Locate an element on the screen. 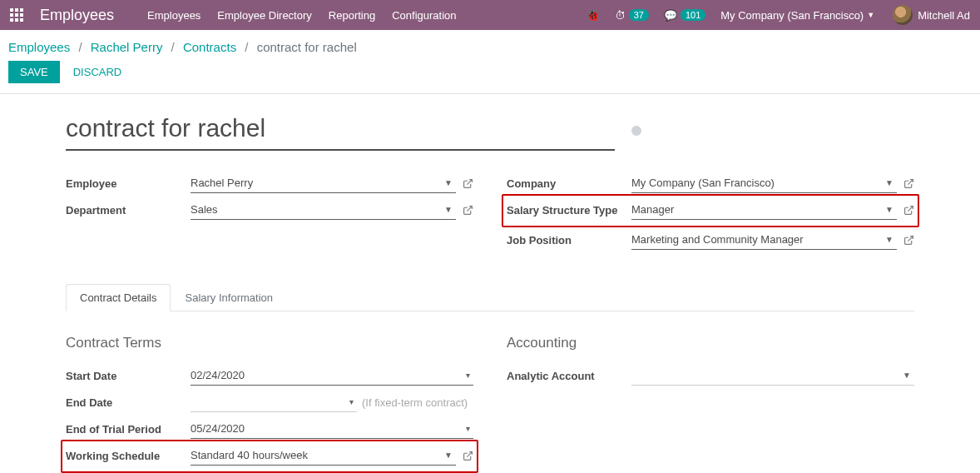  tab-salary-information: Salary Information is located at coordinates (229, 298).